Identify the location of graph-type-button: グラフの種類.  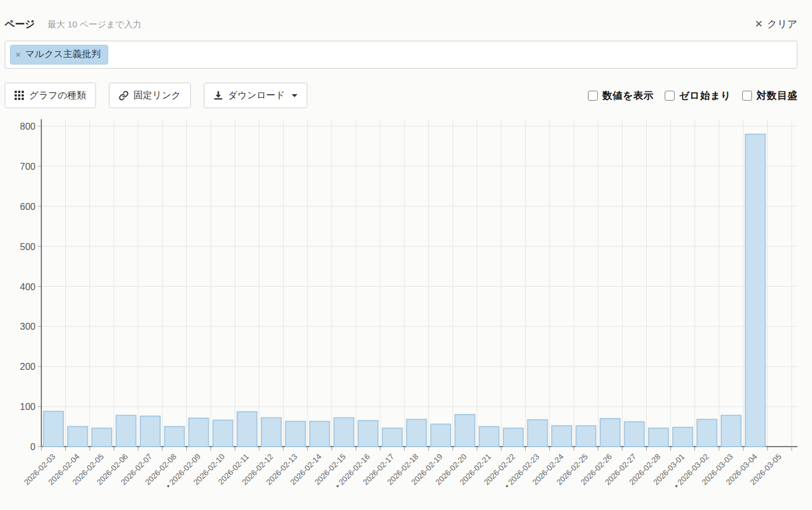
(50, 95).